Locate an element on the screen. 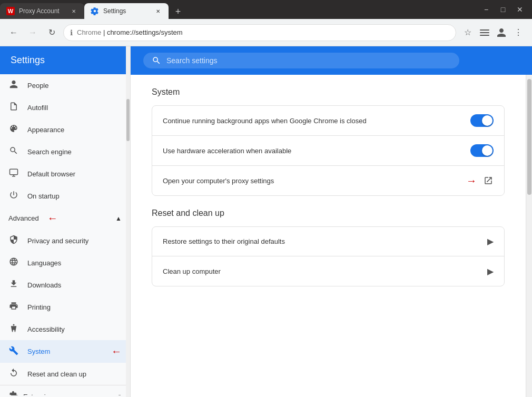 The height and width of the screenshot is (397, 532). reset-icon is located at coordinates (14, 374).